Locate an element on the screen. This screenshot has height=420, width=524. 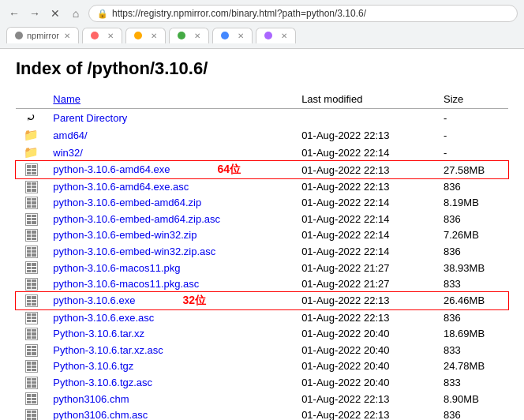
file-size-cell: 26.46MB is located at coordinates (473, 301).